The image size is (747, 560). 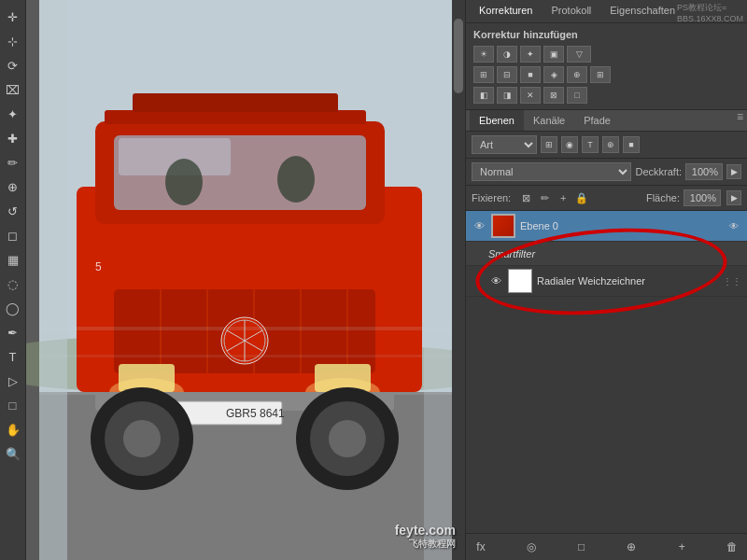 I want to click on mask-button: □, so click(x=582, y=547).